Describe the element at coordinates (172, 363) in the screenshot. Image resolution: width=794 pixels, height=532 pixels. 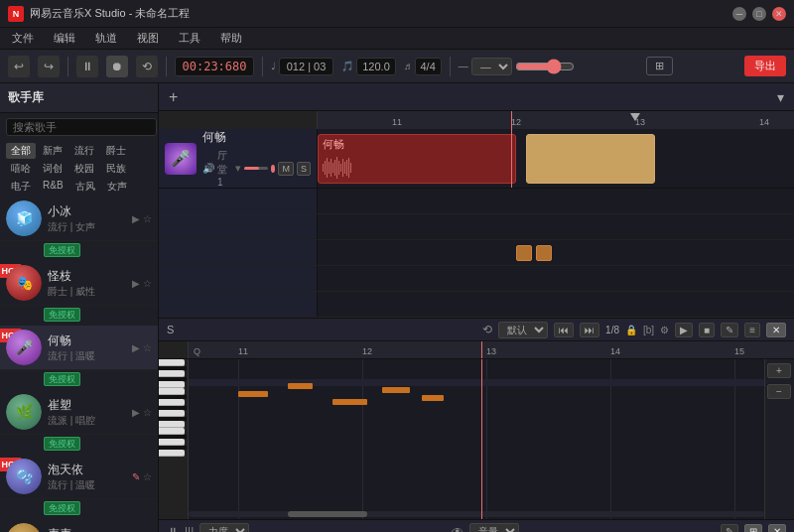
I see `piano-key-w1` at that location.